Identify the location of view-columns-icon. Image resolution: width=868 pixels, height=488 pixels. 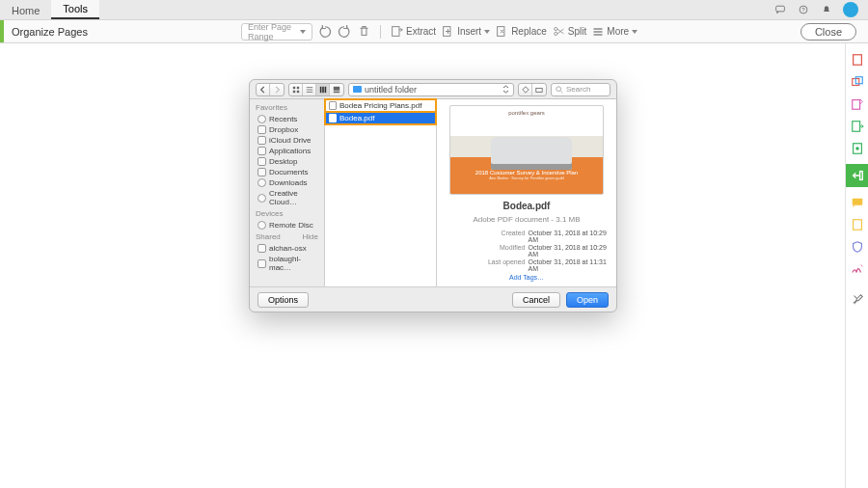
(323, 90).